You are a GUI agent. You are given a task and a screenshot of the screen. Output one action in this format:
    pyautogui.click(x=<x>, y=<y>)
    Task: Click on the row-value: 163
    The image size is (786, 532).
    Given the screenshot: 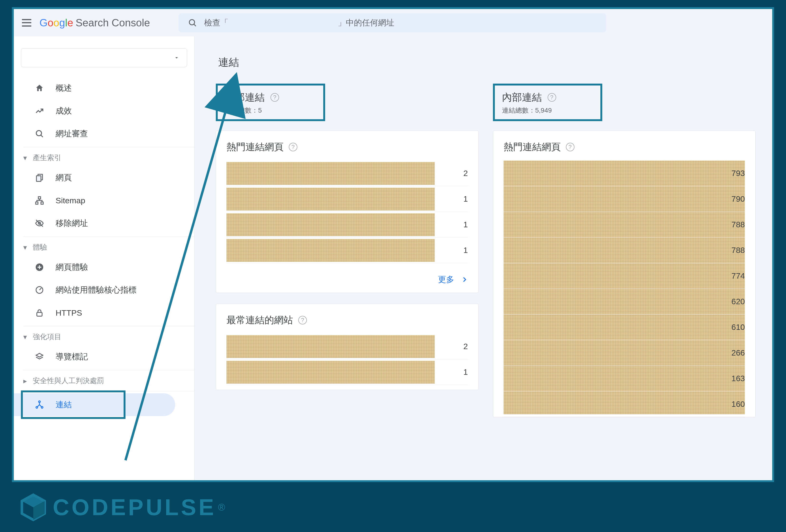 What is the action you would take?
    pyautogui.click(x=738, y=379)
    